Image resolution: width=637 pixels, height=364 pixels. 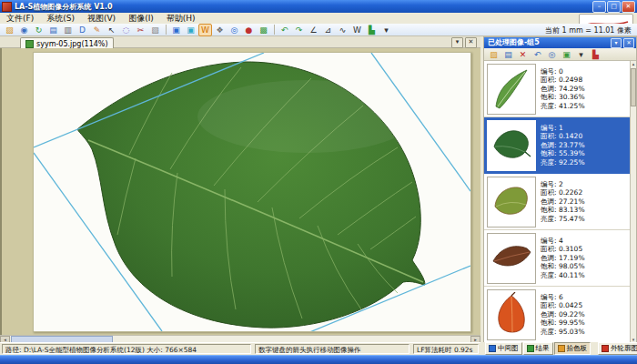 I want to click on panel-undo-icon: ↶, so click(x=537, y=55).